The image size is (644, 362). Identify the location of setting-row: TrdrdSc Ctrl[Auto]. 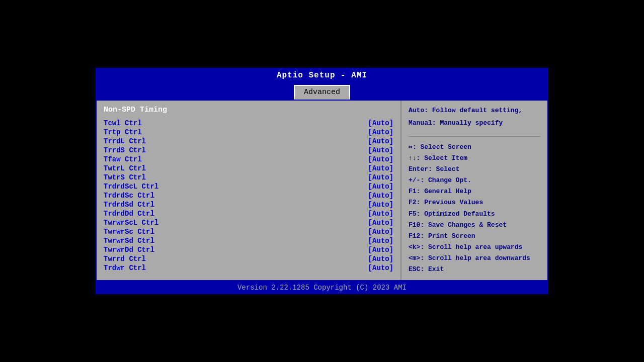
(249, 196).